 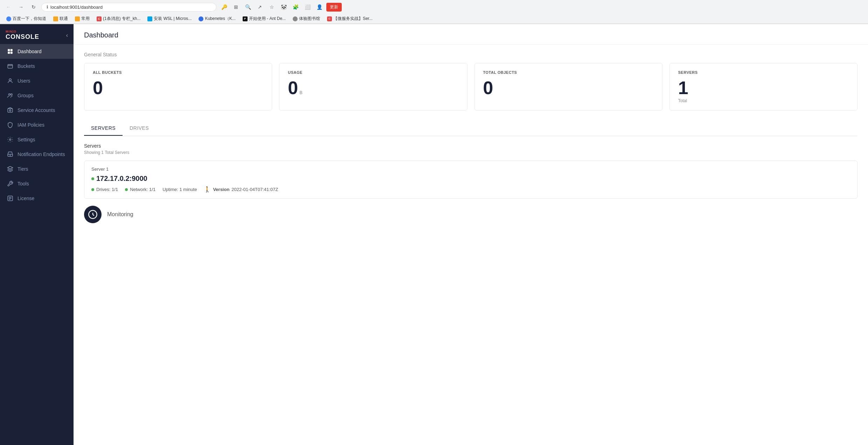 I want to click on total-objects-label: TOTAL OBJECTS, so click(x=569, y=72).